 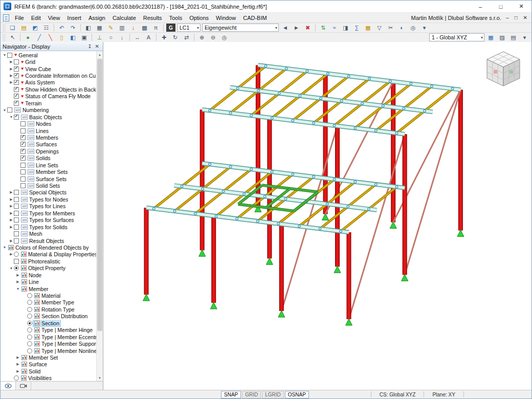 I want to click on tree-item-label: Section, so click(x=50, y=323).